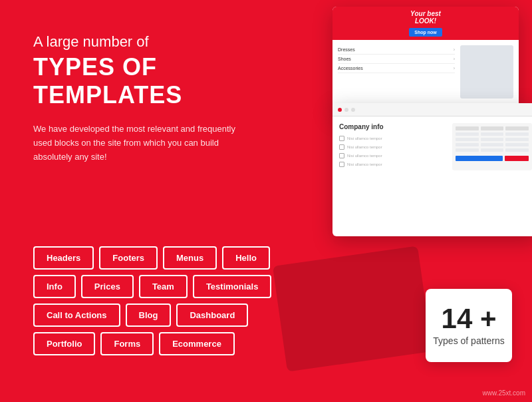 This screenshot has width=532, height=402. I want to click on nav-dot-red, so click(340, 110).